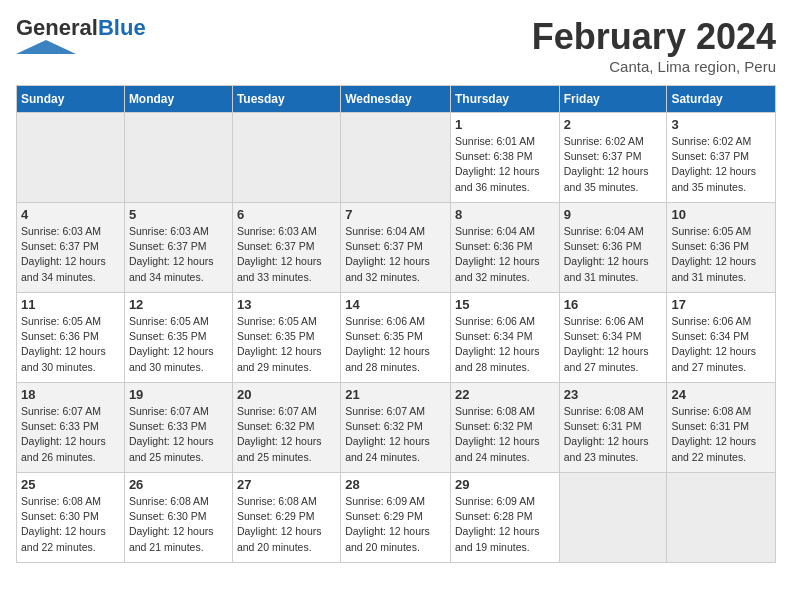  Describe the element at coordinates (504, 338) in the screenshot. I see `calendar-cell: 15Sunrise: 6:06 AMSunset: 6:34 PMDayligh…` at that location.